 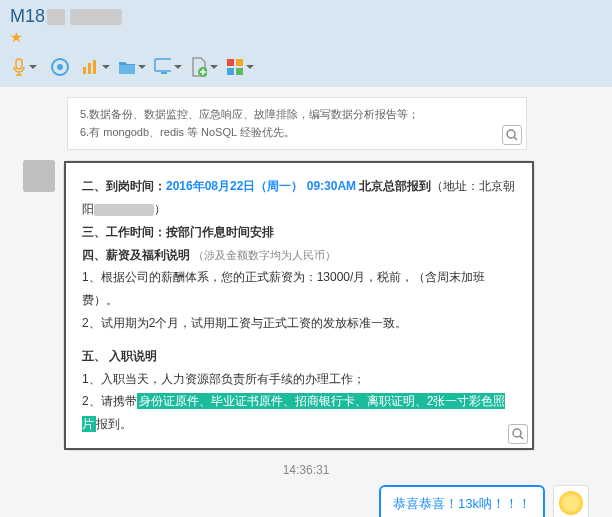 I want to click on timestamp: 14:36:31, so click(x=306, y=470).